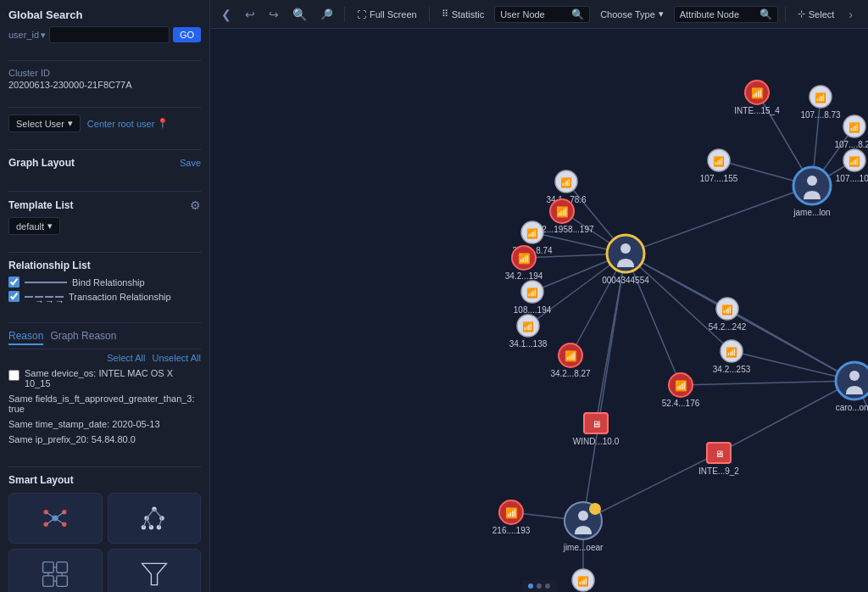 This screenshot has height=592, width=868. I want to click on select-all-link: Select All, so click(125, 358).